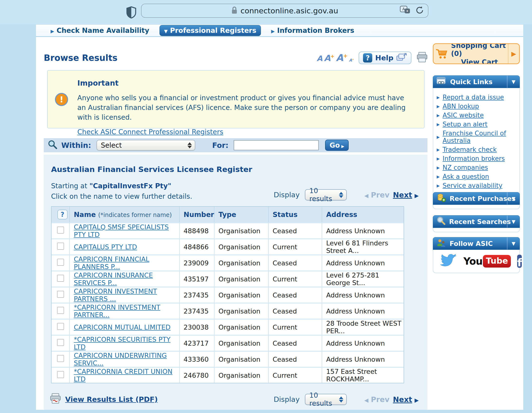 Image resolution: width=532 pixels, height=413 pixels. I want to click on help-button: ? Help, so click(385, 58).